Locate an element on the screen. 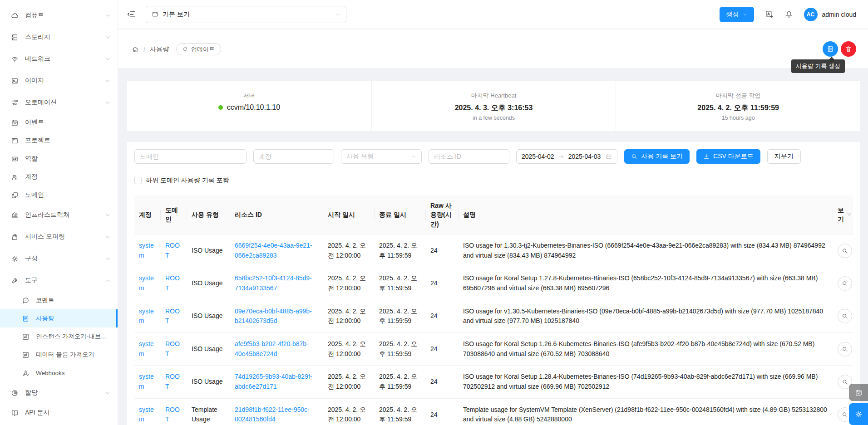 Image resolution: width=868 pixels, height=425 pixels. translate-icon is located at coordinates (769, 15).